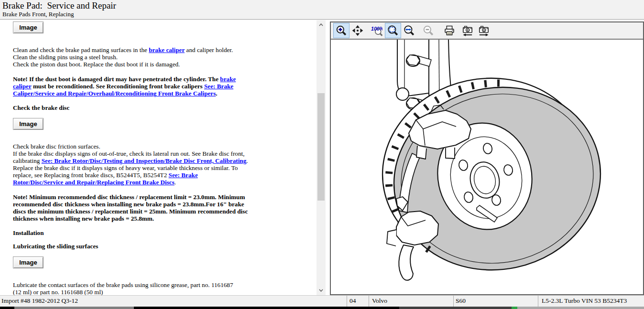  I want to click on zoom-in-icon, so click(341, 31).